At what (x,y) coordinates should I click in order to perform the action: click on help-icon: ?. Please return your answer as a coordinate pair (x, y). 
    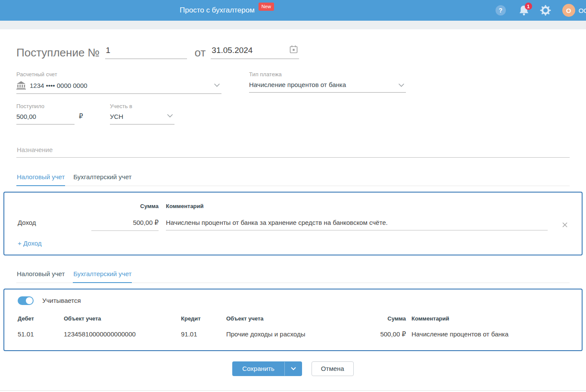
    Looking at the image, I should click on (501, 10).